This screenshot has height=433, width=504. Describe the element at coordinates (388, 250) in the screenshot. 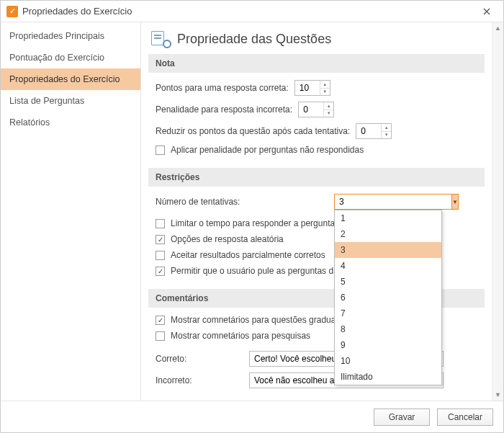

I see `dd-item: 3` at that location.